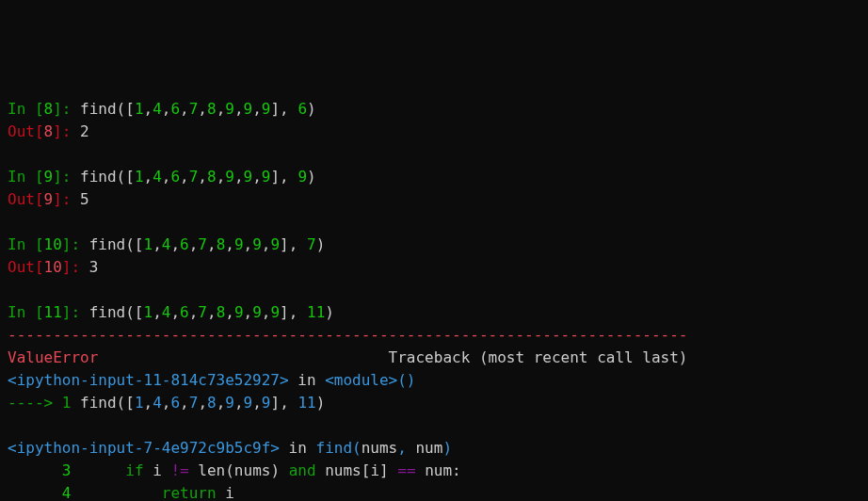 The width and height of the screenshot is (868, 501). I want to click on lineno: 3, so click(67, 471).